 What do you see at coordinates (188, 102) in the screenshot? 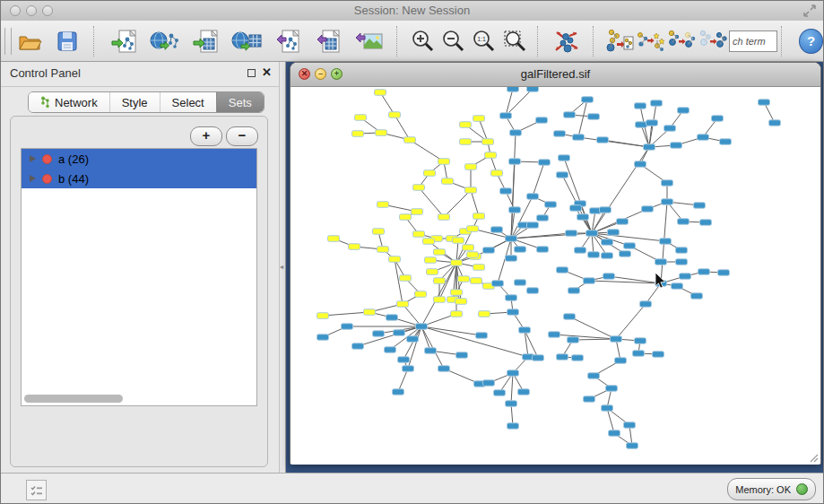
I see `tab-select: Select` at bounding box center [188, 102].